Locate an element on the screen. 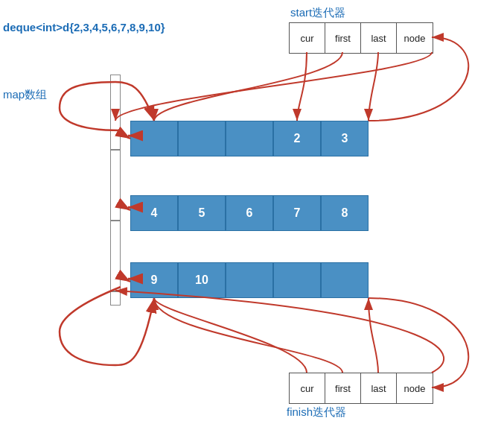  map-column is located at coordinates (115, 190).